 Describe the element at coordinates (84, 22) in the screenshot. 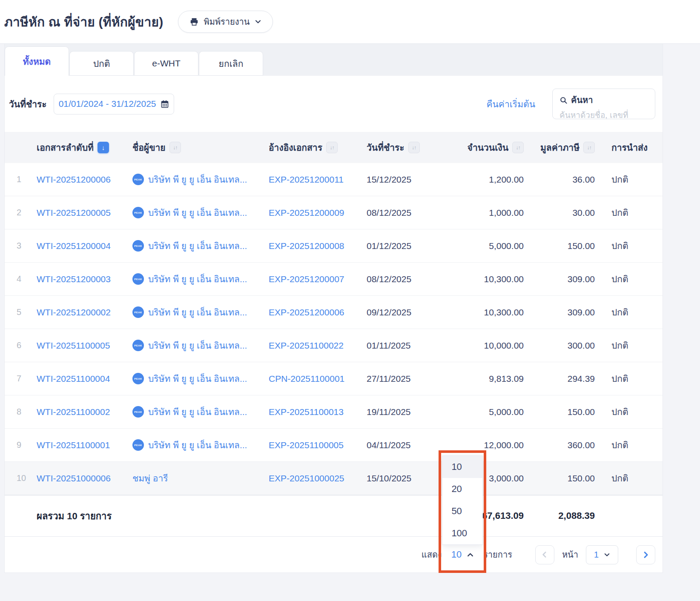

I see `page-title: ภาษีหัก ณ ที่จ่าย (ที่หักผู้ขาย)` at that location.